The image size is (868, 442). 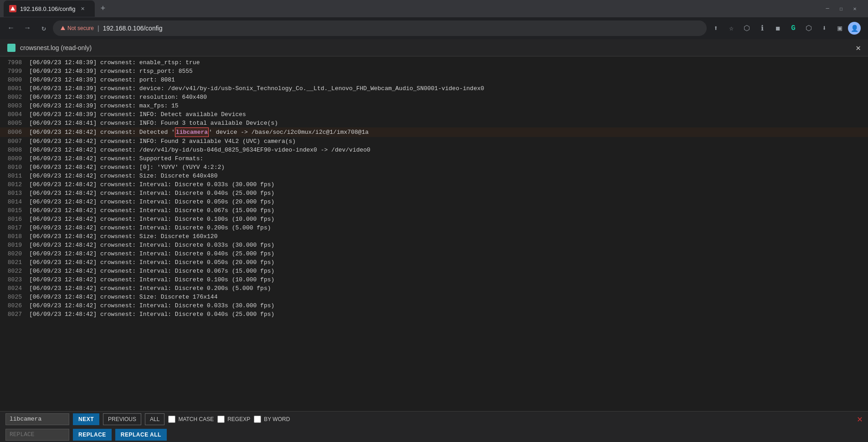 What do you see at coordinates (434, 210) in the screenshot?
I see `log-line-8015: 8015 [06/09/23 12:48:42] crowsnest: Inte…` at bounding box center [434, 210].